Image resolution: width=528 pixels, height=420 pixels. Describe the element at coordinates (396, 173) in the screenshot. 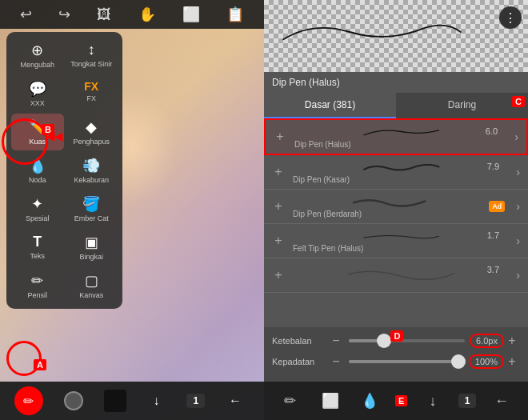

I see `brush-item-dip-pen-kasar: + Dip Pen (Kasar) 7.9 ›` at that location.